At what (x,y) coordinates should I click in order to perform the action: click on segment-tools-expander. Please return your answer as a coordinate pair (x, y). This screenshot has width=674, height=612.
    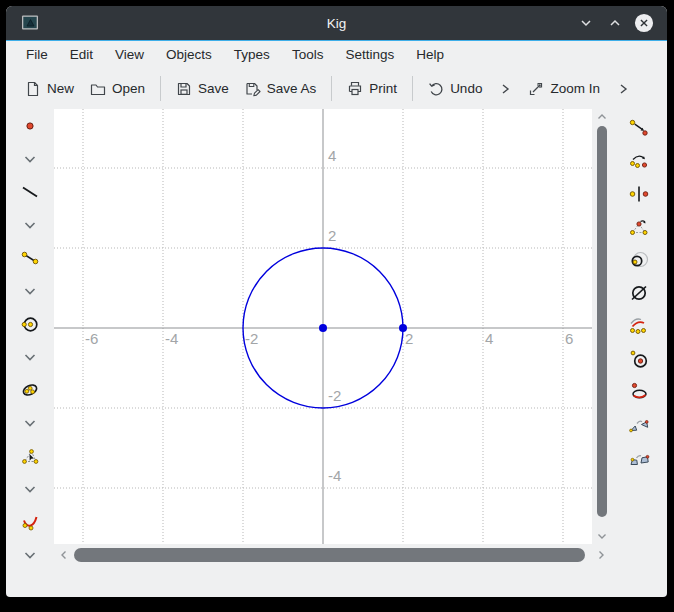
    Looking at the image, I should click on (30, 290).